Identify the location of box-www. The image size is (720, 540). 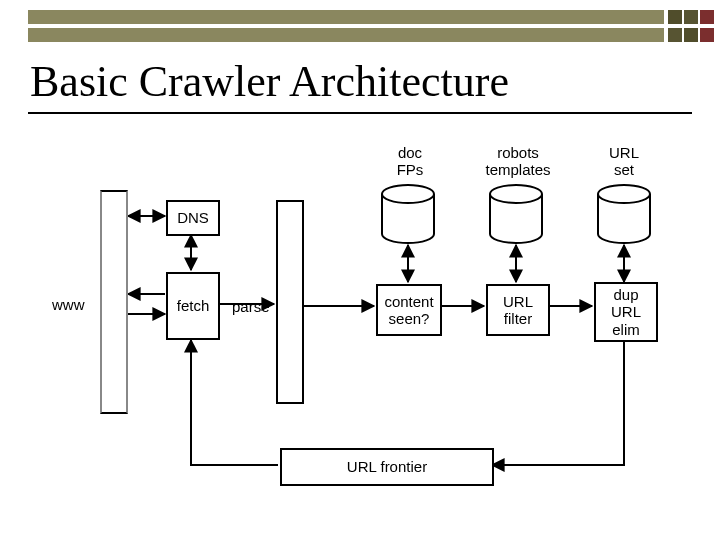
(114, 302).